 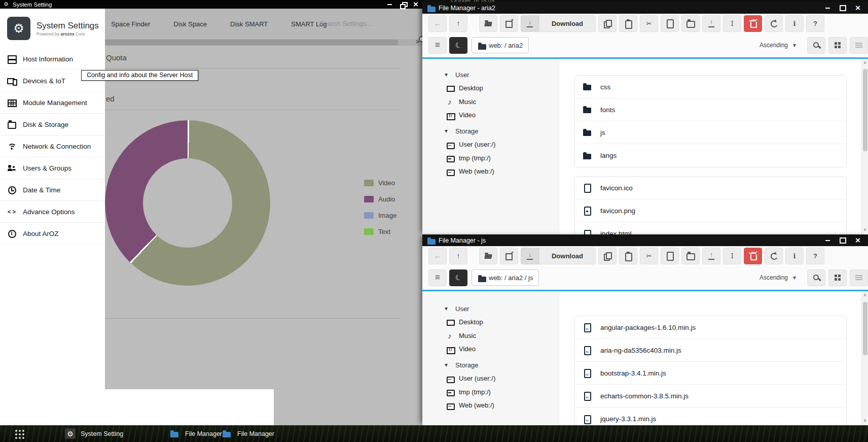 What do you see at coordinates (753, 23) in the screenshot?
I see `delete-button` at bounding box center [753, 23].